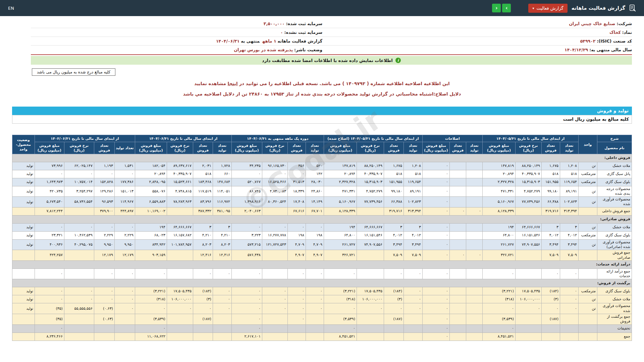 The height and width of the screenshot is (362, 644). I want to click on value-cell: ۱۶,۲۷۷,۷۷۸, so click(275, 235).